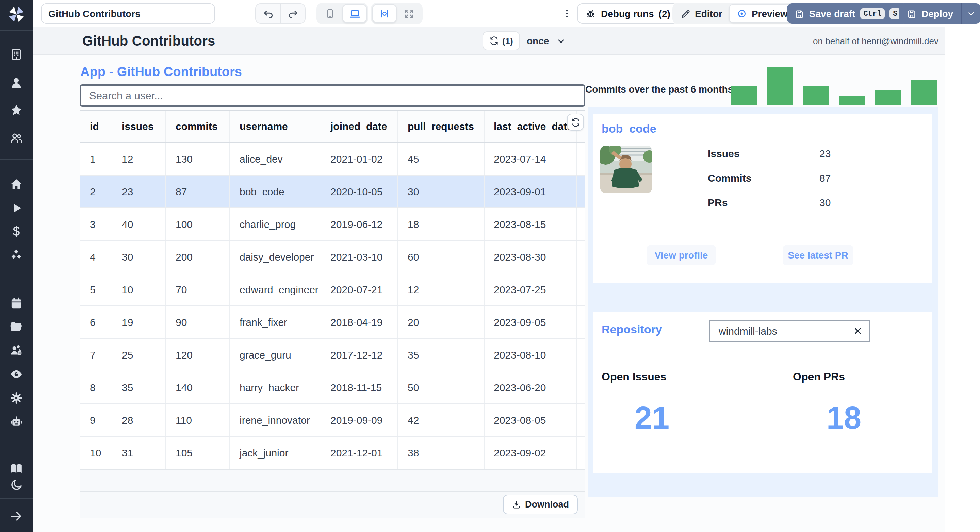 This screenshot has width=980, height=532. I want to click on schedule-dropdown: once, so click(546, 41).